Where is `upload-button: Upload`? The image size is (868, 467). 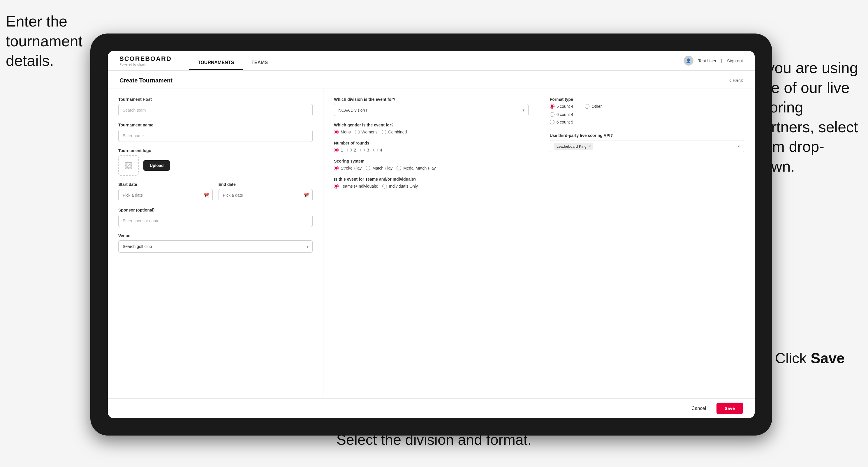 upload-button: Upload is located at coordinates (156, 166).